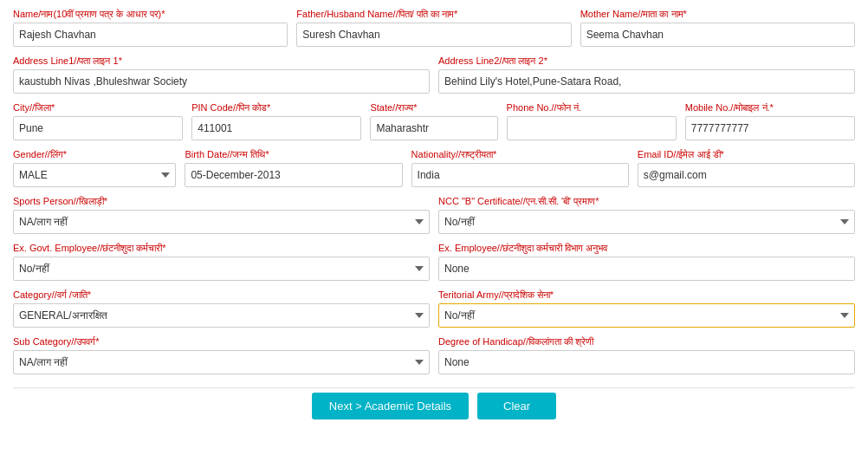 This screenshot has height=468, width=868. I want to click on state-label: State//राज्य*, so click(433, 107).